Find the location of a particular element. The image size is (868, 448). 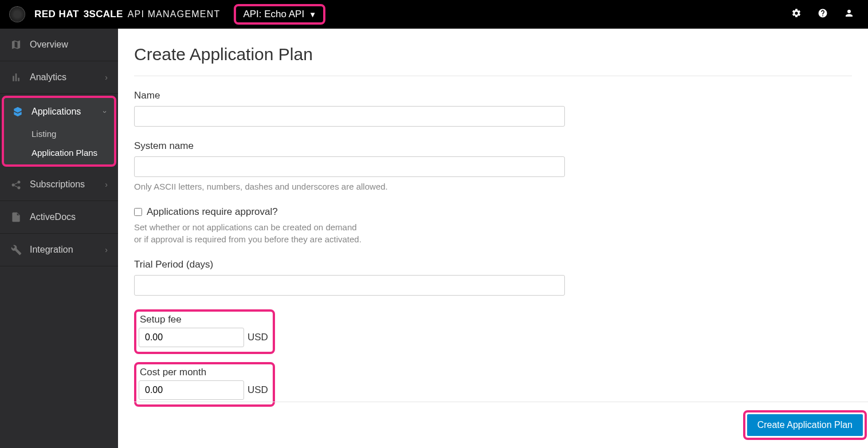

setup-fee-input is located at coordinates (191, 337).